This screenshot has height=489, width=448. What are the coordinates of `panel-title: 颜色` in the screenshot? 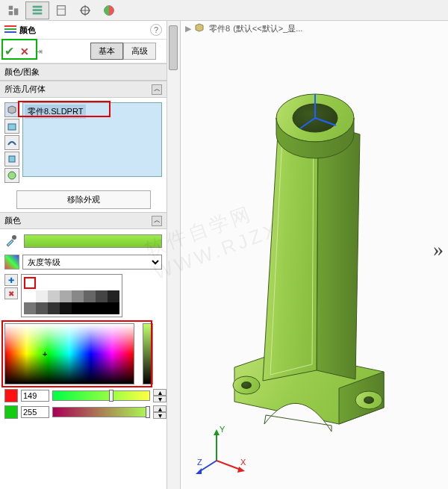 It's located at (28, 30).